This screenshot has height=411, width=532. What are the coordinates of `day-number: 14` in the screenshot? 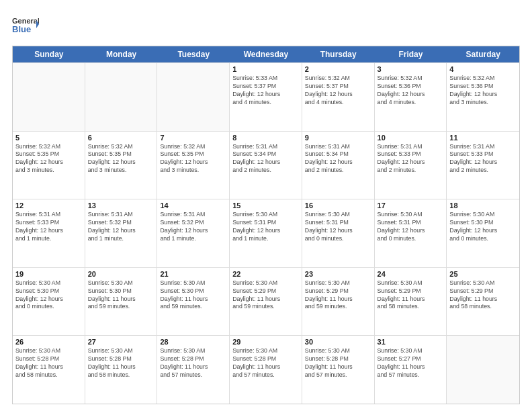 It's located at (193, 205).